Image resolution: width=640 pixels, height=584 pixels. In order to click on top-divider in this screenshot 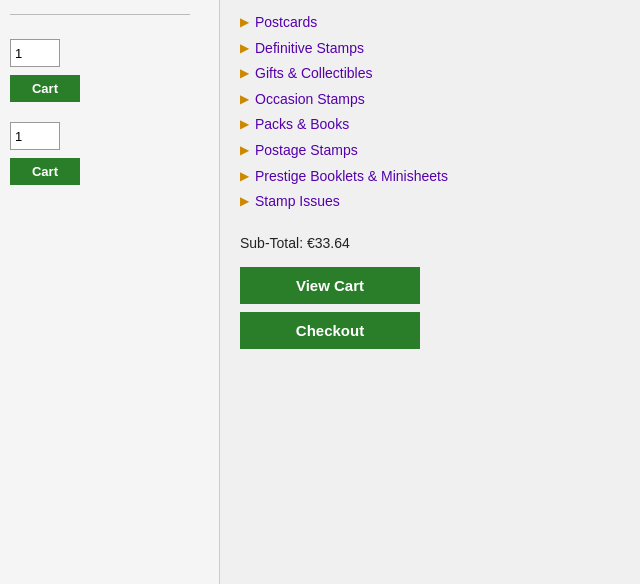, I will do `click(100, 14)`.